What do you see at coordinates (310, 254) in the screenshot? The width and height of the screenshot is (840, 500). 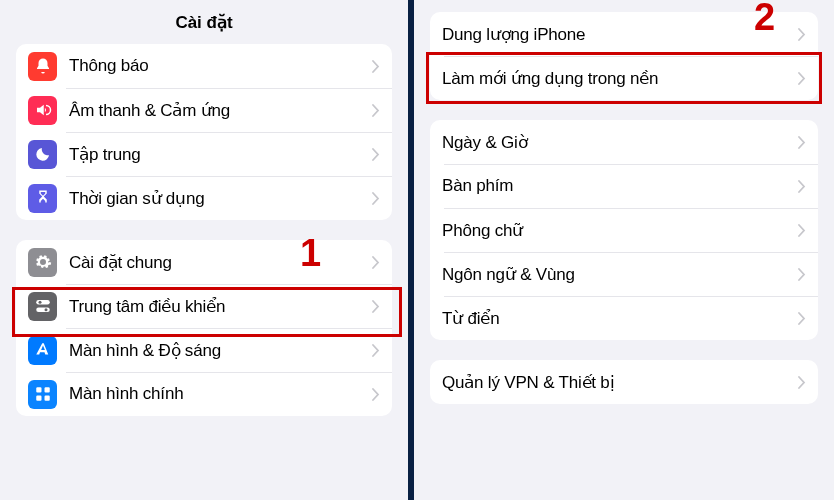 I see `callout-number-1: 1` at bounding box center [310, 254].